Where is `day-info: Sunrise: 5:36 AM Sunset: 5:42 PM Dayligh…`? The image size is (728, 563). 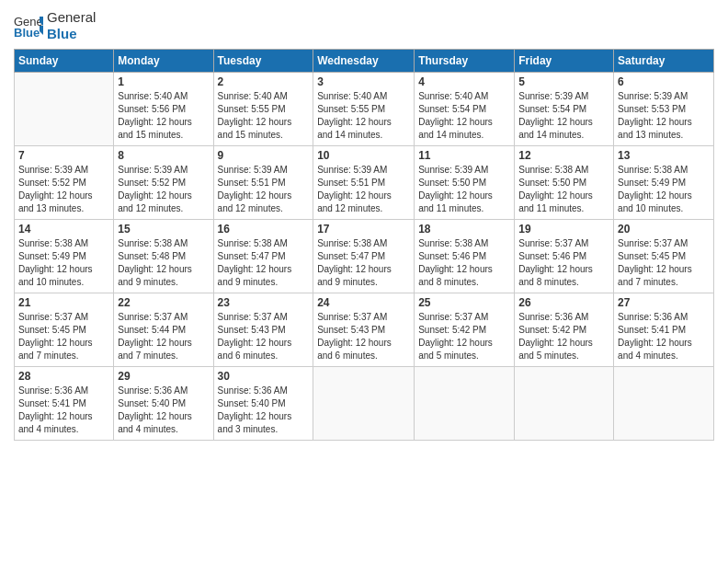 day-info: Sunrise: 5:36 AM Sunset: 5:42 PM Dayligh… is located at coordinates (564, 337).